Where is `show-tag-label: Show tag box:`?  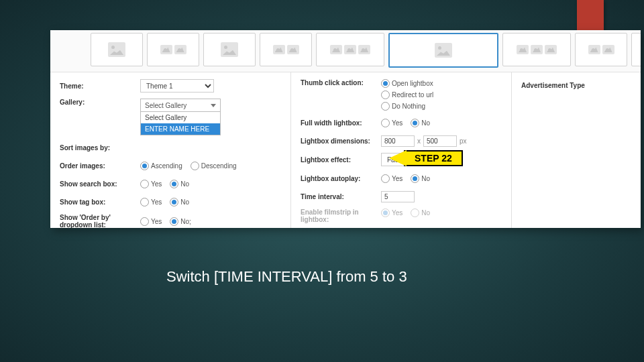
show-tag-label: Show tag box: is located at coordinates (100, 202).